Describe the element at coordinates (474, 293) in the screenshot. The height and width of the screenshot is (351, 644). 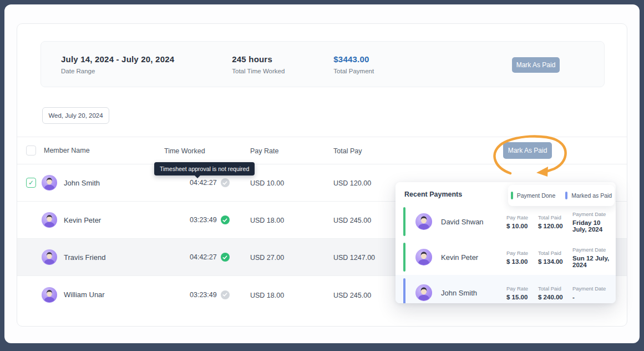
I see `payment-member-name: John Smith` at that location.